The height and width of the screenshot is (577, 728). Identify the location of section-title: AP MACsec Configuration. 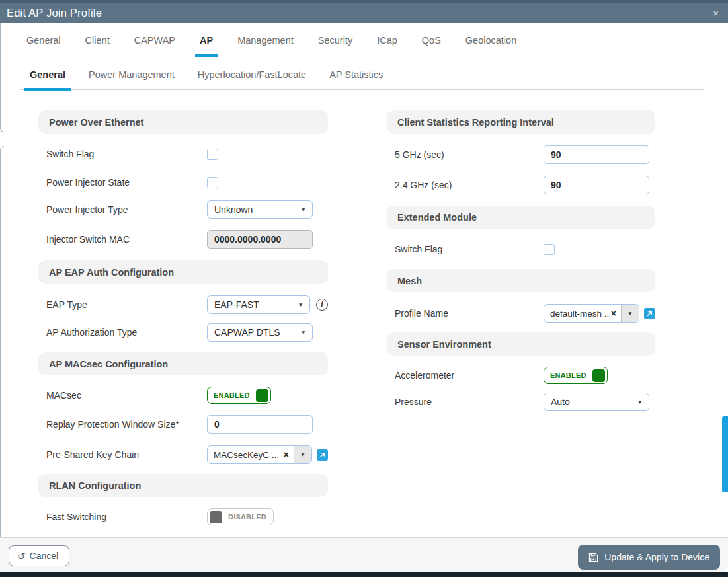
(108, 364).